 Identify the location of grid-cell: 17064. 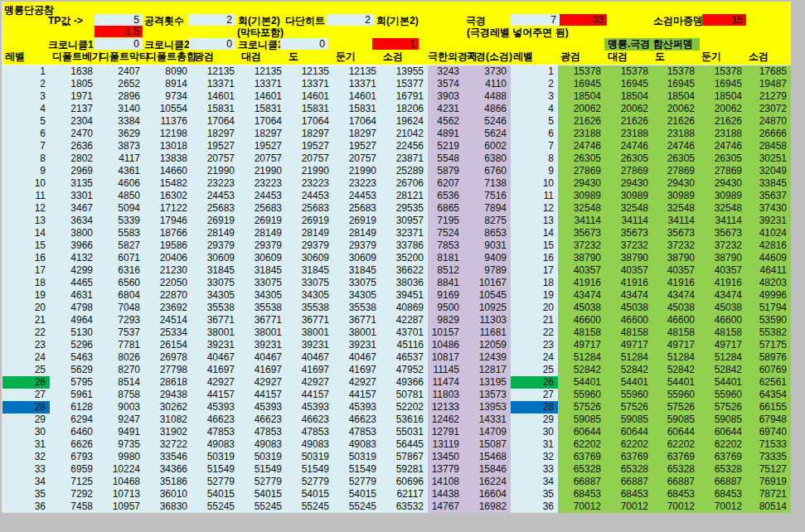
(262, 121).